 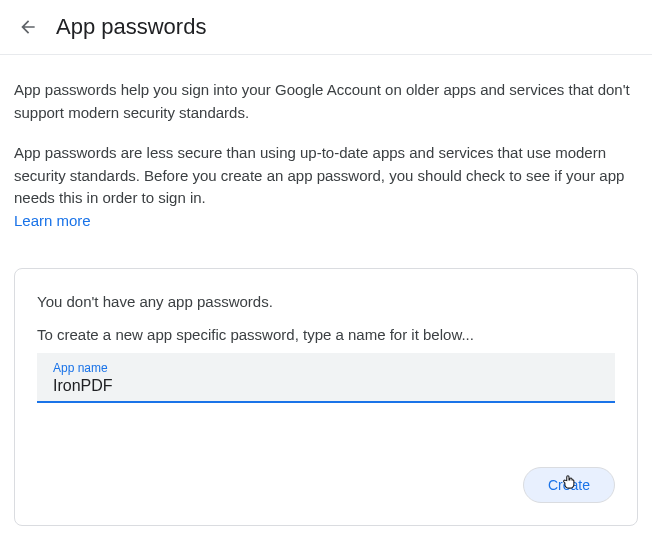 I want to click on app-name-input-container: App name, so click(x=326, y=378).